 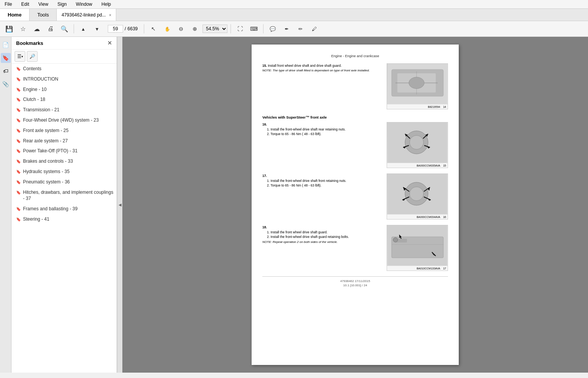 I want to click on page-input-area: / 6639, so click(x=123, y=29).